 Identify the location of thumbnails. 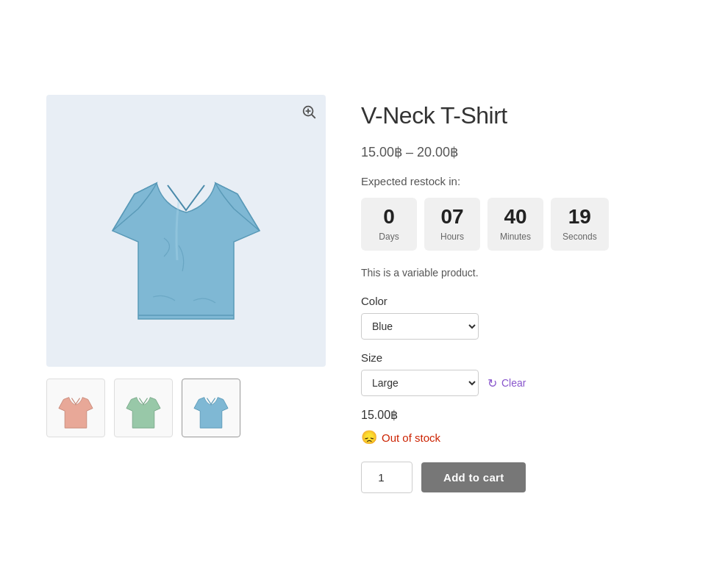
(186, 408).